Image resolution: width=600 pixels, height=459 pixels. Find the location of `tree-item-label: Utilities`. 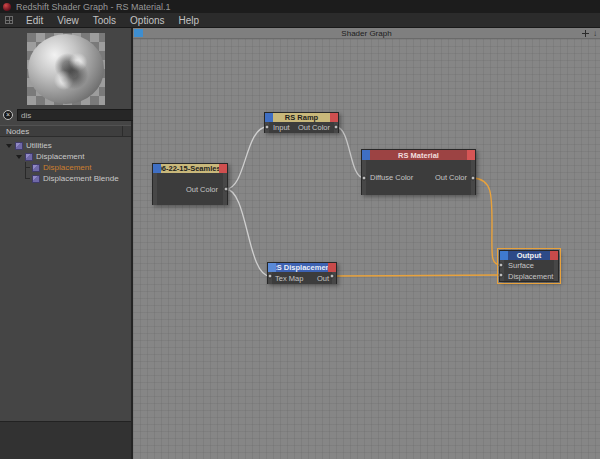

tree-item-label: Utilities is located at coordinates (39, 146).